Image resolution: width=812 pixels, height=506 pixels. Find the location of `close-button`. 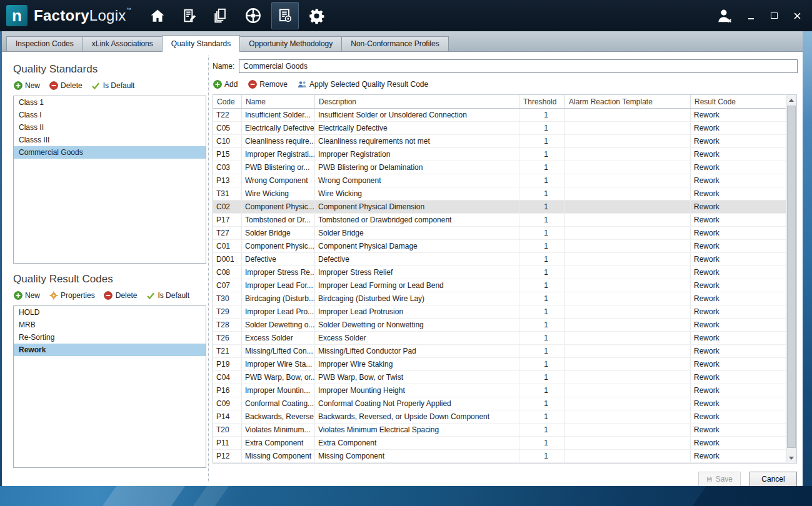

close-button is located at coordinates (797, 16).